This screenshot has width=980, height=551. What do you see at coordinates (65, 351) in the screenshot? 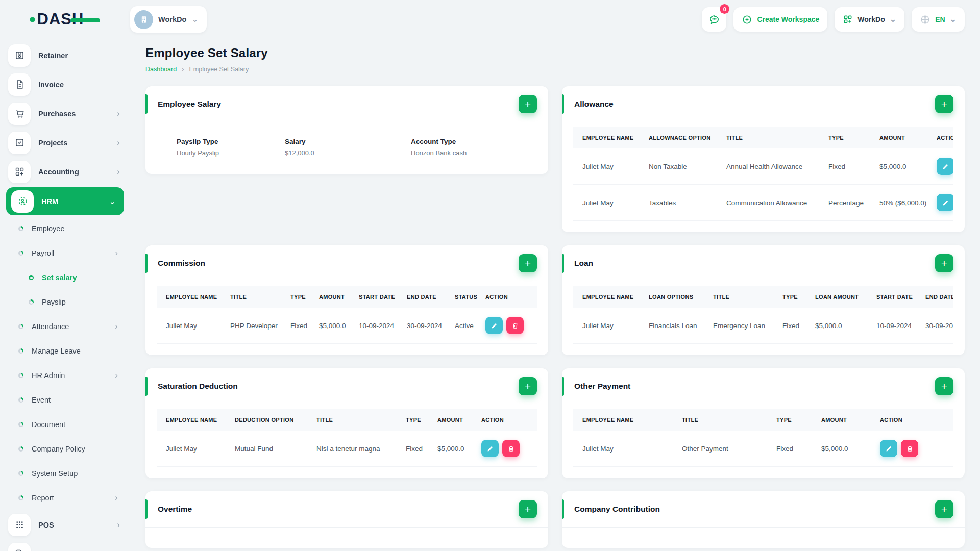
I see `sidebar-item-manage-leave: Manage Leave` at bounding box center [65, 351].